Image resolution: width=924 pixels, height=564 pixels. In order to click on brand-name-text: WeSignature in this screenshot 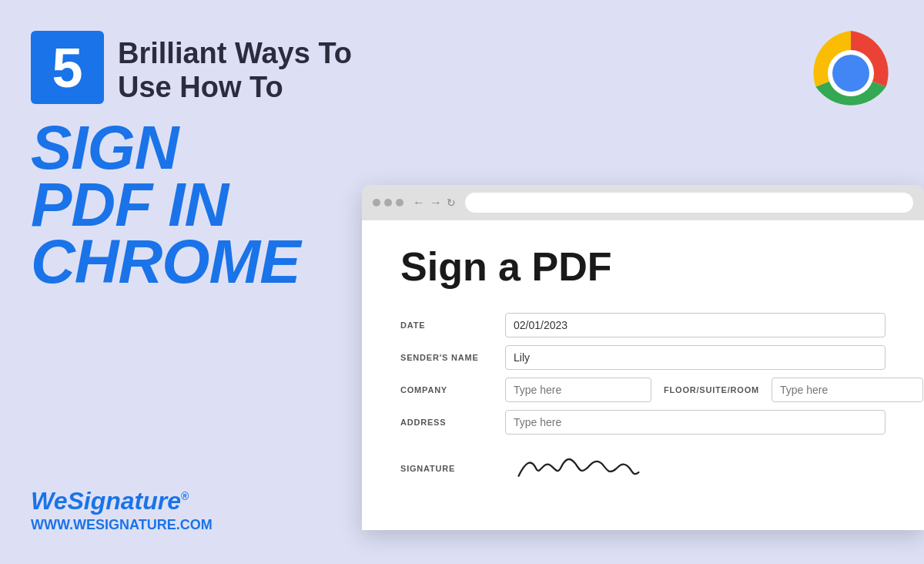, I will do `click(106, 501)`.